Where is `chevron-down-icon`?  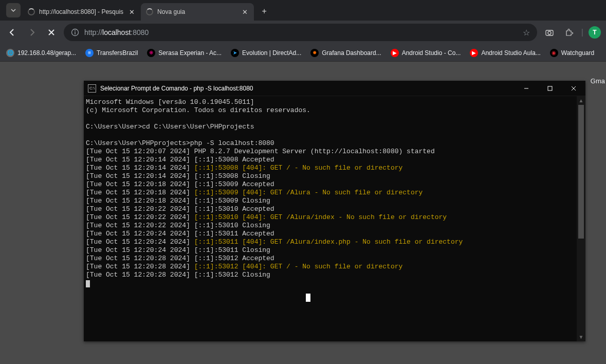
chevron-down-icon is located at coordinates (13, 10).